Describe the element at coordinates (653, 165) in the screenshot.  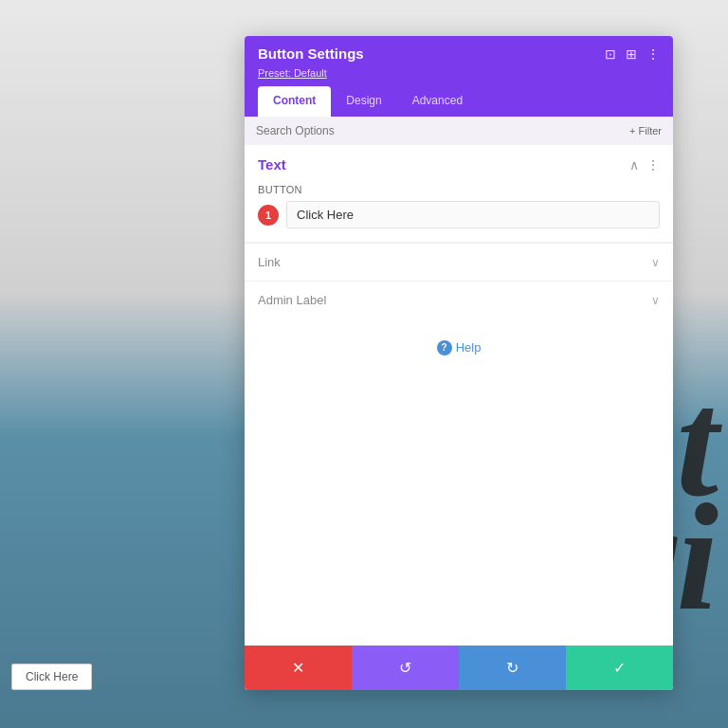
I see `section-more-icon: ⋮` at that location.